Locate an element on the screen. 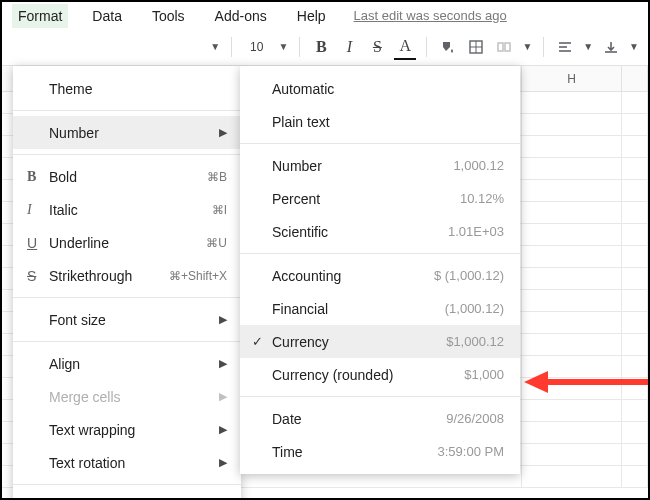 The width and height of the screenshot is (650, 500). menu-format: Format is located at coordinates (40, 16).